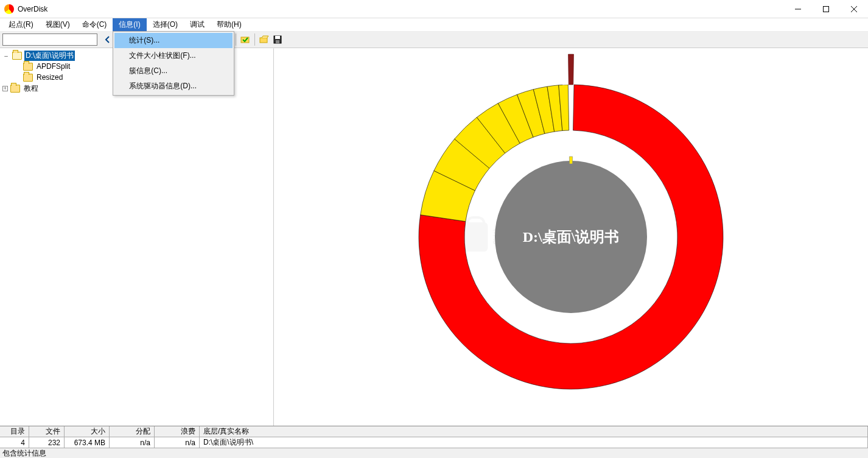 This screenshot has height=458, width=868. I want to click on titlebar: OverDisk, so click(434, 9).